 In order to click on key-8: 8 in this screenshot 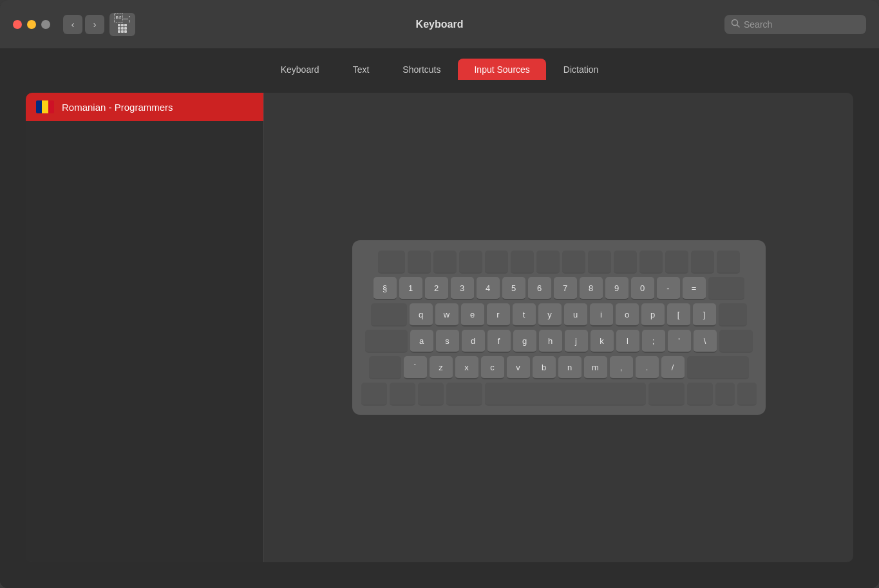, I will do `click(591, 289)`.